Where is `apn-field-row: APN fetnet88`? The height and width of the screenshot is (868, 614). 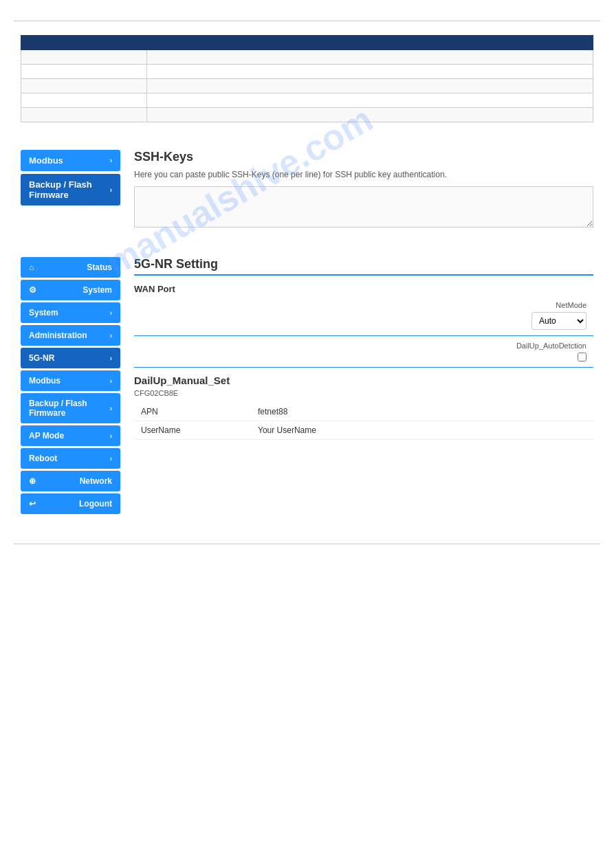
apn-field-row: APN fetnet88 is located at coordinates (364, 412).